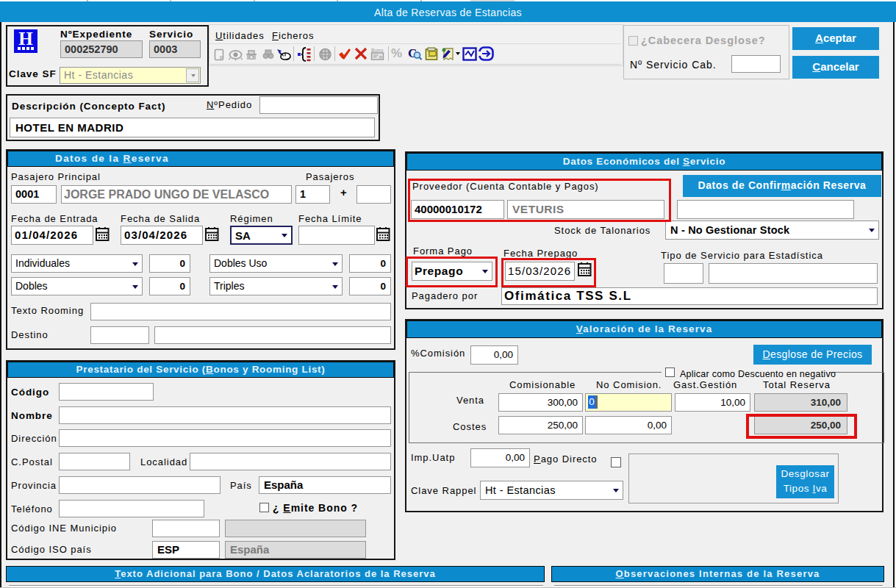 The width and height of the screenshot is (896, 588). Describe the element at coordinates (377, 50) in the screenshot. I see `svg-text: Bono` at that location.